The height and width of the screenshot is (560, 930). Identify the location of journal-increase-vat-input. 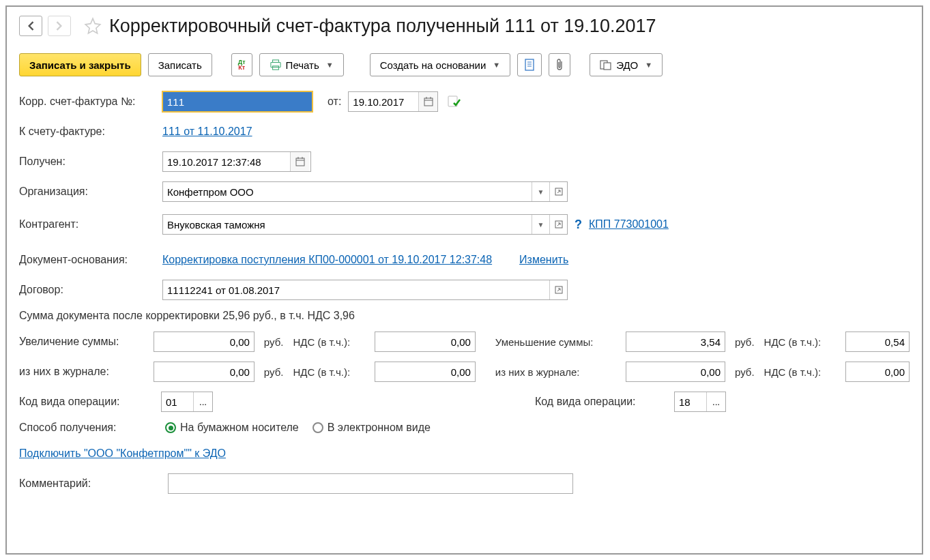
(425, 372).